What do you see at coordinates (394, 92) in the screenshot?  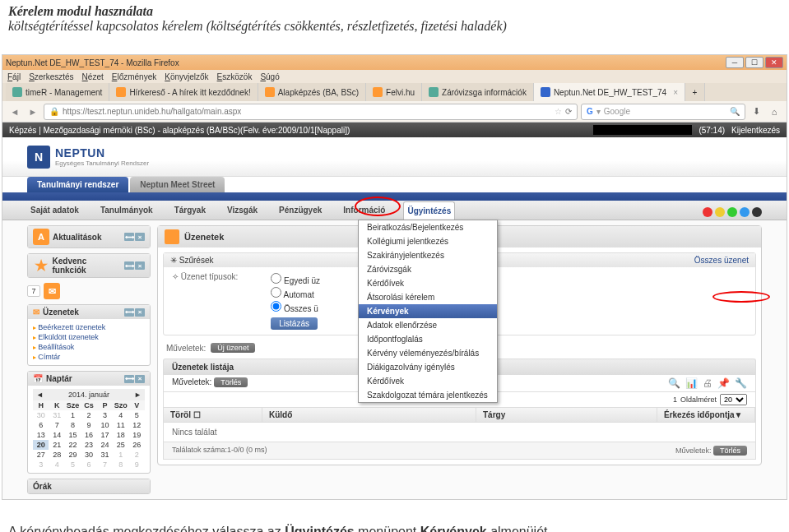 I see `browser-tab: Felvi.hu` at bounding box center [394, 92].